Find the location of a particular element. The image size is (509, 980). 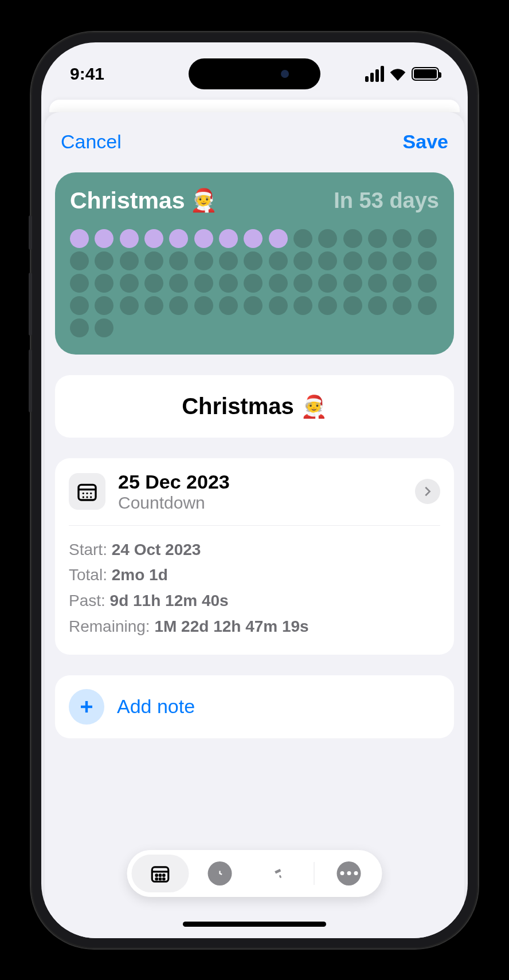

paint-roller-icon is located at coordinates (280, 873).